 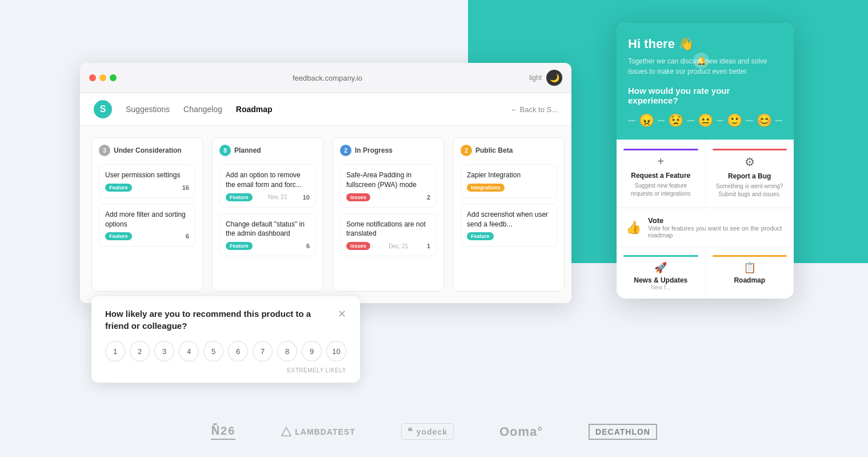 What do you see at coordinates (238, 351) in the screenshot?
I see `nps-num-6: 6` at bounding box center [238, 351].